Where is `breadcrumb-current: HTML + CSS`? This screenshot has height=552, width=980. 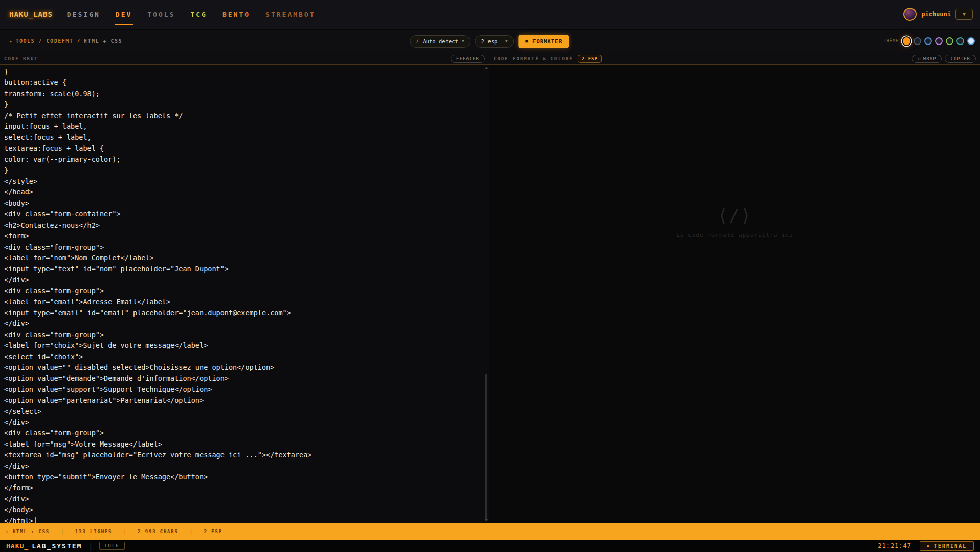 breadcrumb-current: HTML + CSS is located at coordinates (103, 41).